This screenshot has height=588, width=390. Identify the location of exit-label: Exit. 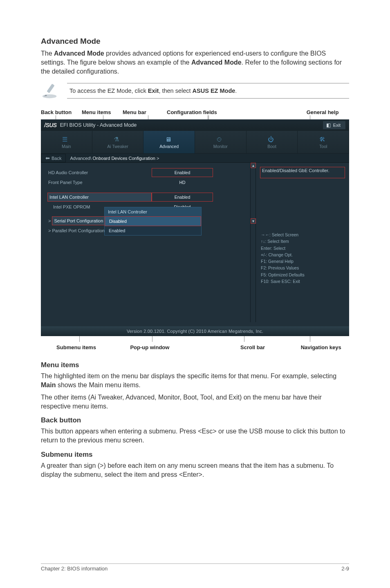
(337, 125).